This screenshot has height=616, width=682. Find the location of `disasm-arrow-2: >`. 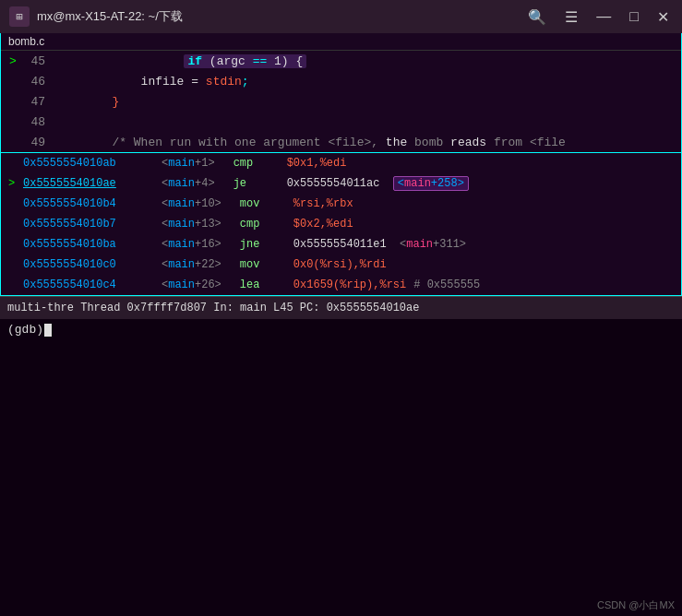

disasm-arrow-2: > is located at coordinates (16, 184).